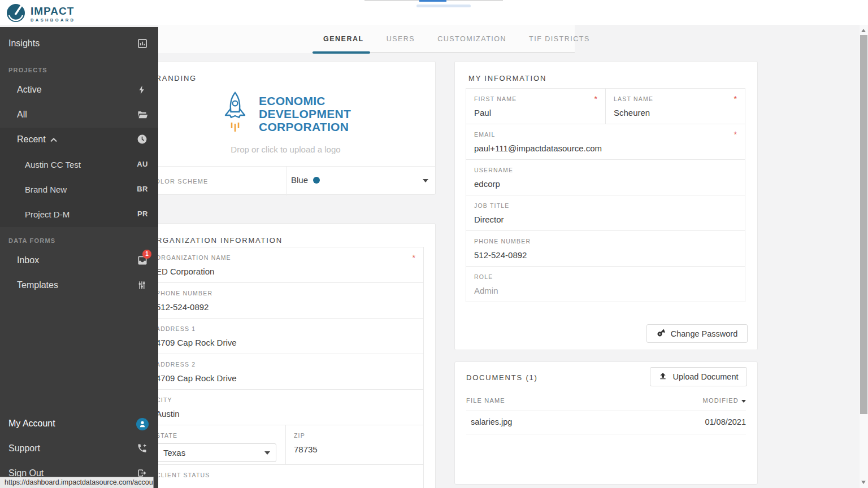 The height and width of the screenshot is (488, 868). I want to click on sidebar-item-recent: Recent, so click(79, 140).